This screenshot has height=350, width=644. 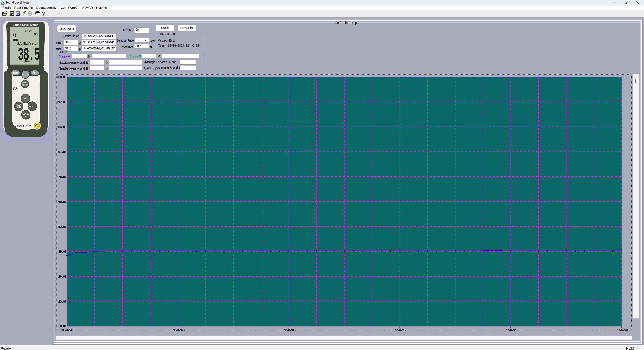 I want to click on svg-text: SETUP, so click(x=25, y=75).